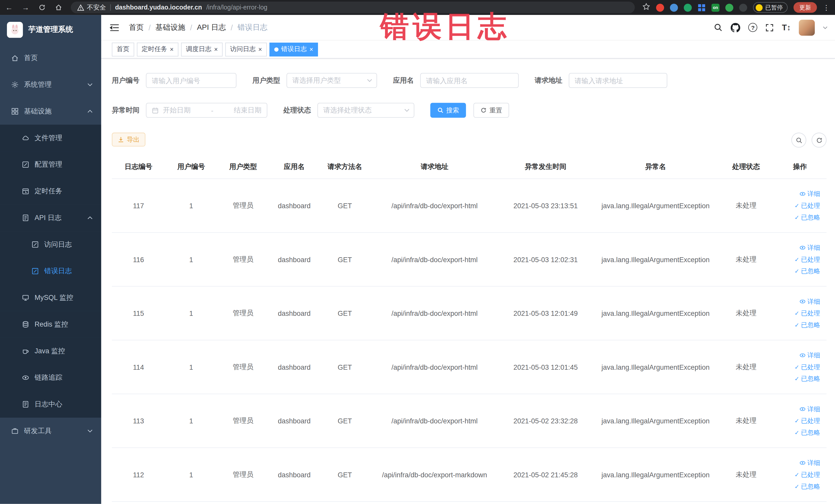 The image size is (835, 504). What do you see at coordinates (50, 85) in the screenshot?
I see `sidebar-item-system: 系统管理` at bounding box center [50, 85].